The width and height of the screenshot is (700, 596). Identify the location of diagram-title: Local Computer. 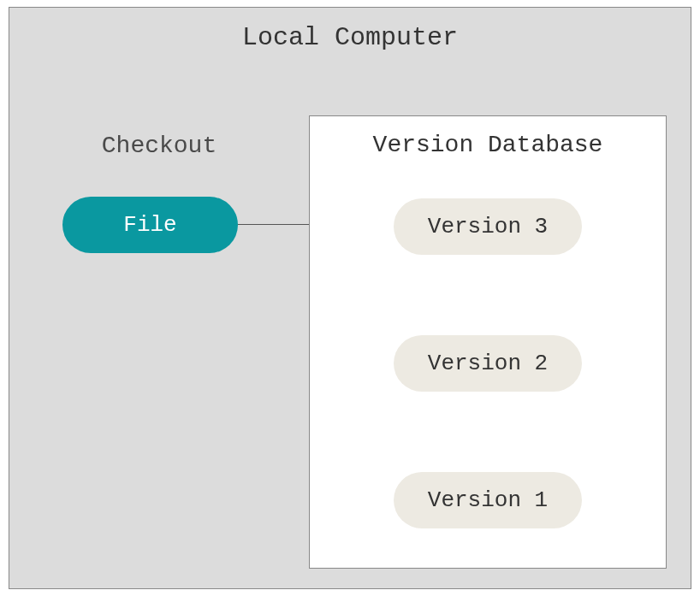
(350, 38).